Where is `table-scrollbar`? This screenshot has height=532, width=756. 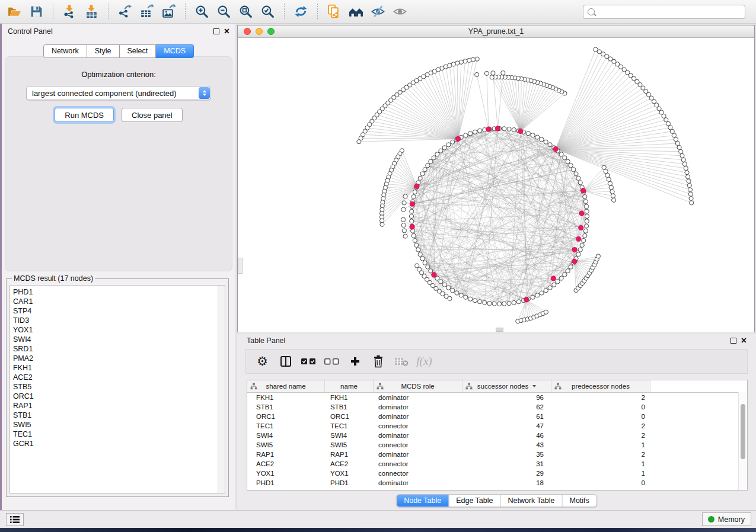
table-scrollbar is located at coordinates (742, 441).